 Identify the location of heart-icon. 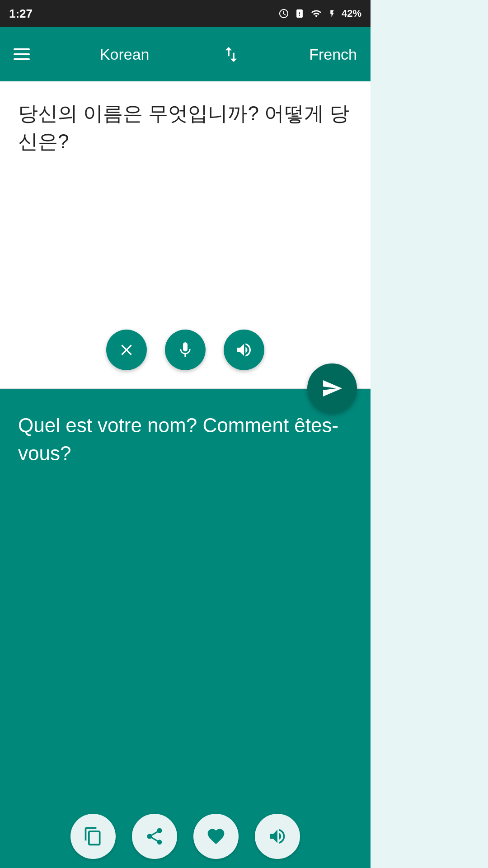
(216, 836).